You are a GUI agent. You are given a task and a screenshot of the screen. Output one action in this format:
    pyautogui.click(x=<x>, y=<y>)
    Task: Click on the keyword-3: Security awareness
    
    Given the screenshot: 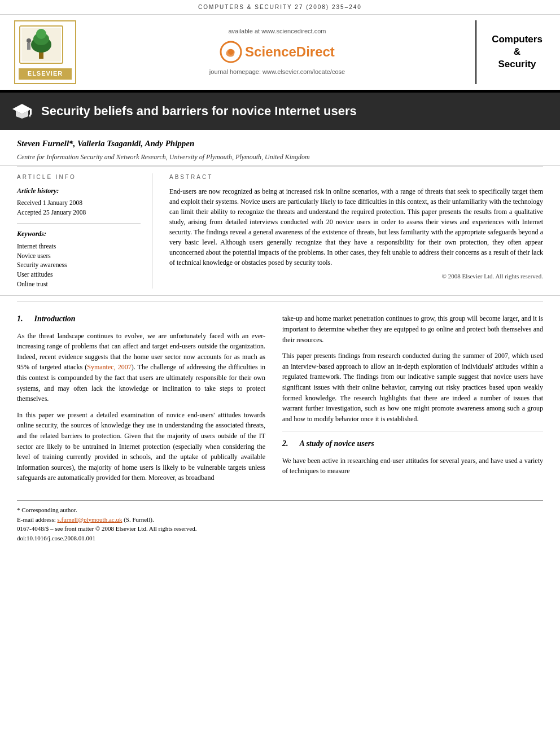 What is the action you would take?
    pyautogui.click(x=79, y=265)
    